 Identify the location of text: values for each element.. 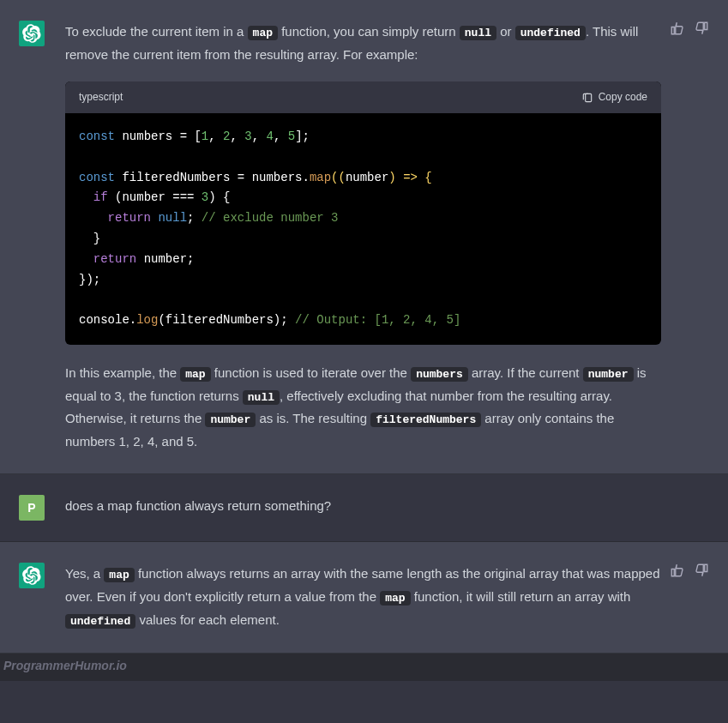
(208, 619).